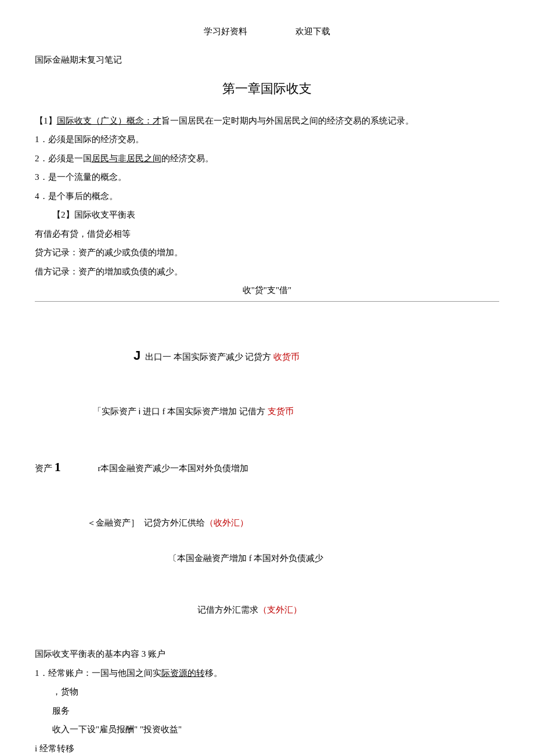 Image resolution: width=534 pixels, height=756 pixels. What do you see at coordinates (267, 692) in the screenshot?
I see `sub-item: ，货物` at bounding box center [267, 692].